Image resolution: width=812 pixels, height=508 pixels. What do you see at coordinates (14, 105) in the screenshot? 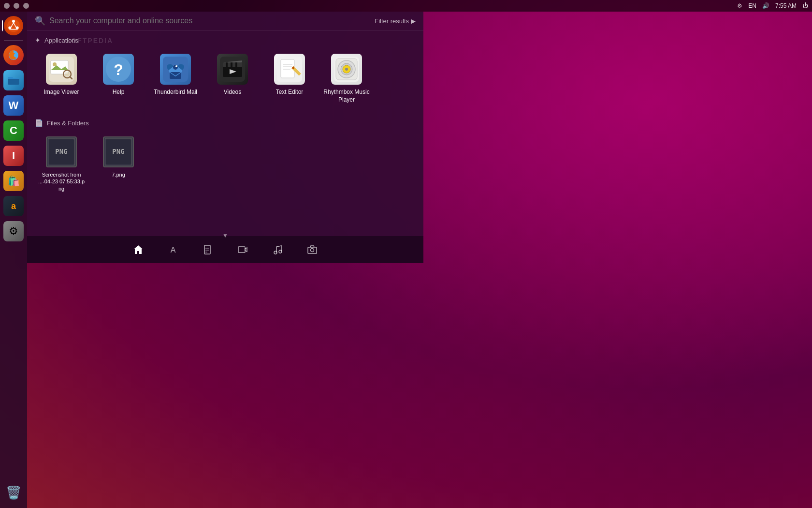
I see `launcher-writer: W` at bounding box center [14, 105].